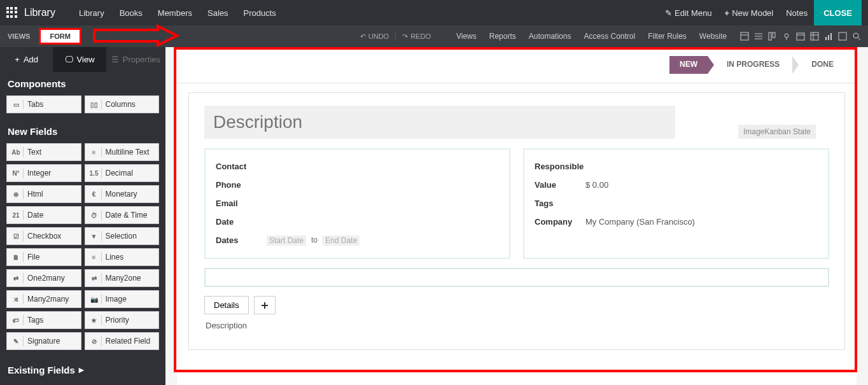 Image resolution: width=868 pixels, height=385 pixels. Describe the element at coordinates (44, 194) in the screenshot. I see `field-html: ⊕Html` at that location.